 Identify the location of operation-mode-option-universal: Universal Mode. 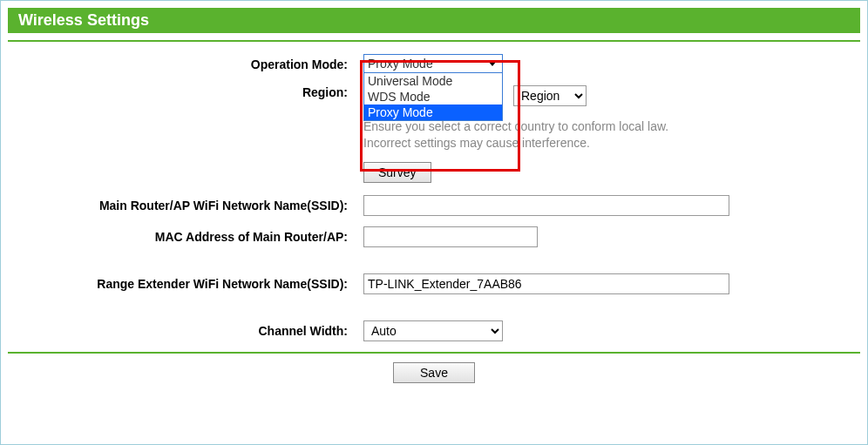
(433, 81).